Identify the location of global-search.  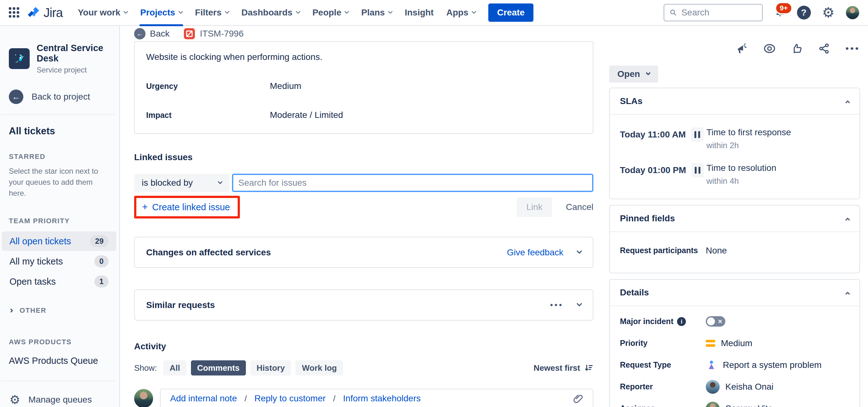
(713, 13).